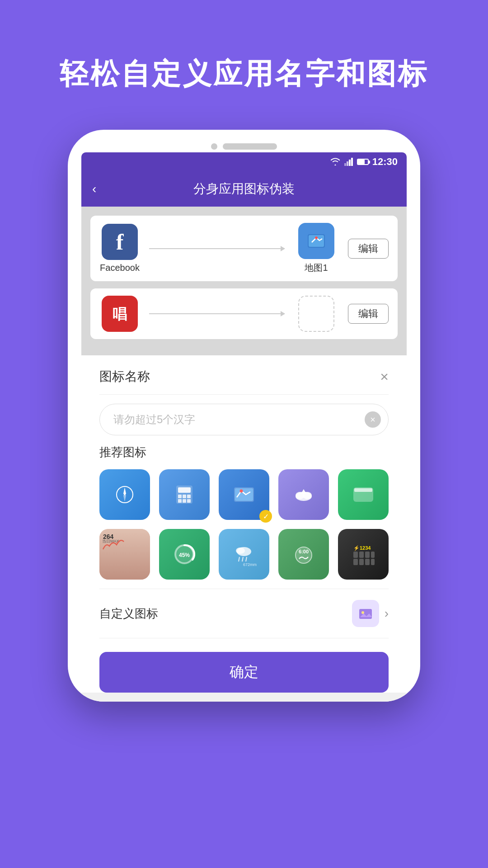 This screenshot has height=868, width=488. I want to click on dialog-header: 图标名称 ×, so click(244, 375).